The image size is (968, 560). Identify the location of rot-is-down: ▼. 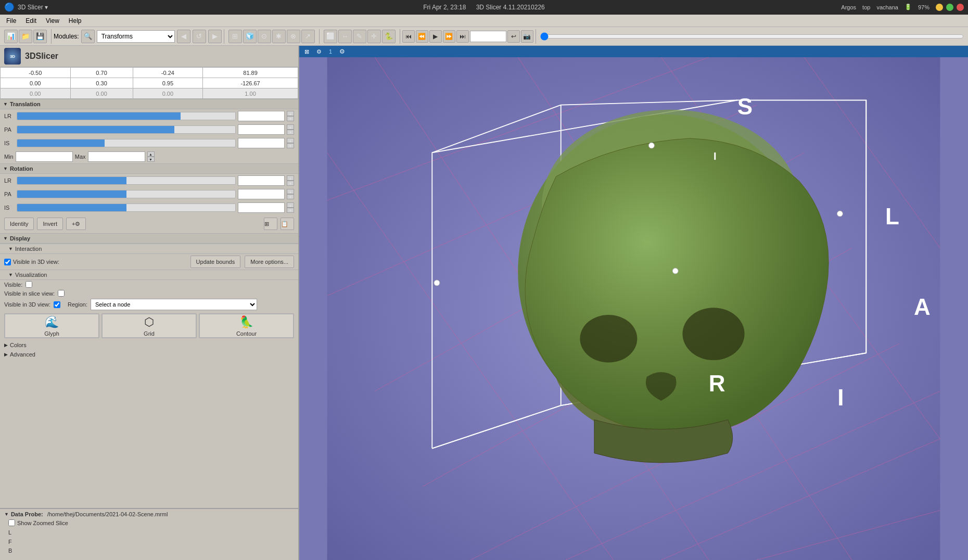
(290, 210).